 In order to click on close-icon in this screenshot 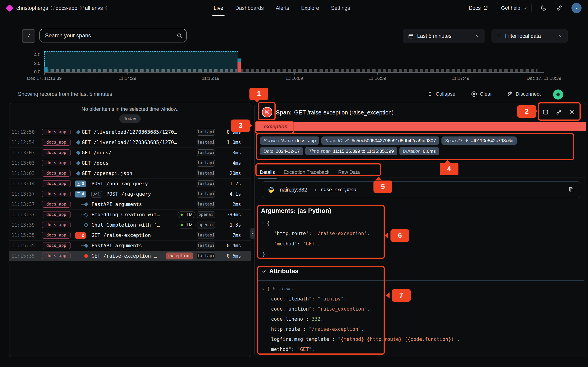, I will do `click(572, 112)`.